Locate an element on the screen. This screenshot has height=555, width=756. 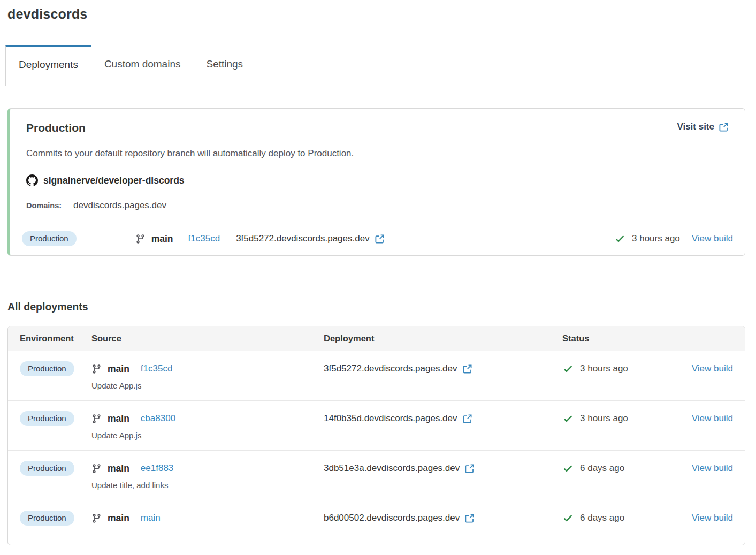
production-deployment-row: Production main f1c35cd 3f5d5272.devdisc… is located at coordinates (378, 239).